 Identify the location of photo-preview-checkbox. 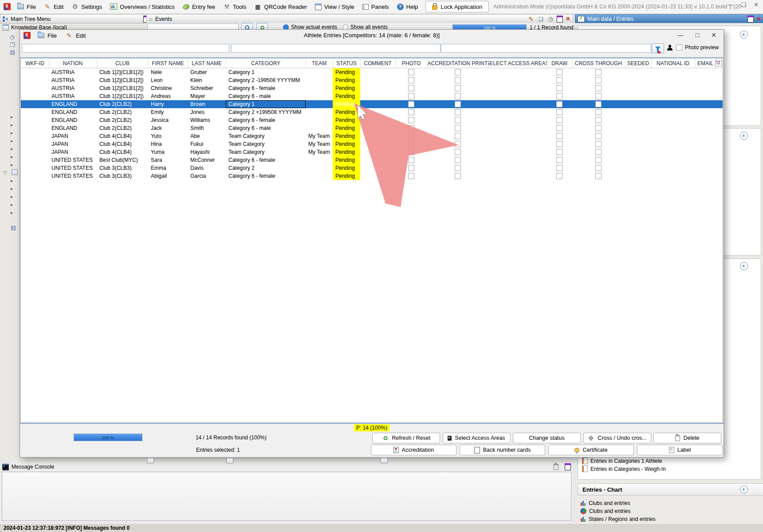
(679, 47).